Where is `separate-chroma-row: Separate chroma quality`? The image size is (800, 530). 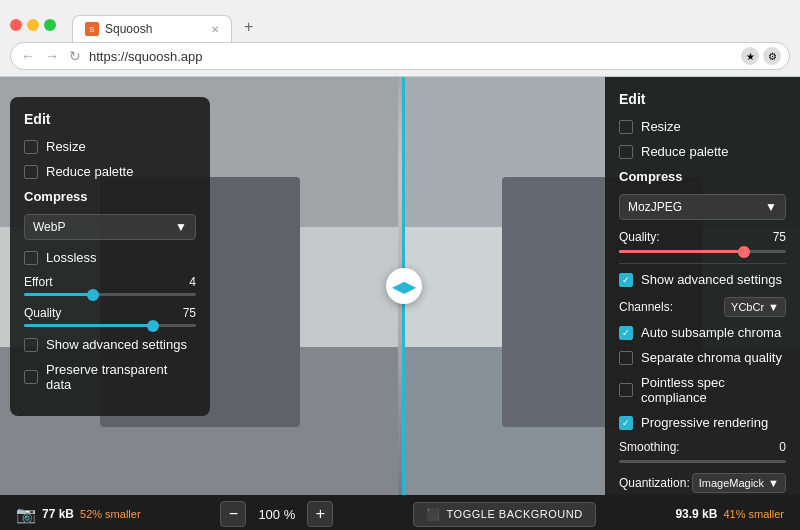
separate-chroma-row: Separate chroma quality is located at coordinates (702, 358).